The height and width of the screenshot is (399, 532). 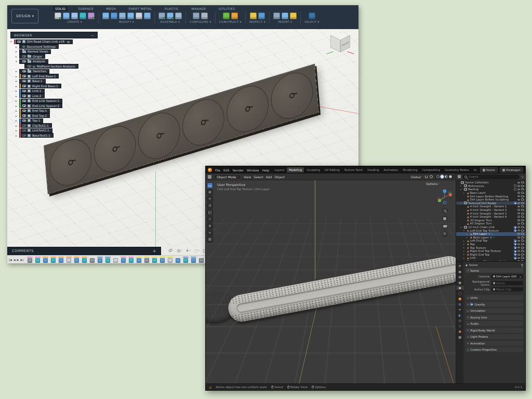 I want to click on browser-chip: Sketches, so click(x=34, y=72).